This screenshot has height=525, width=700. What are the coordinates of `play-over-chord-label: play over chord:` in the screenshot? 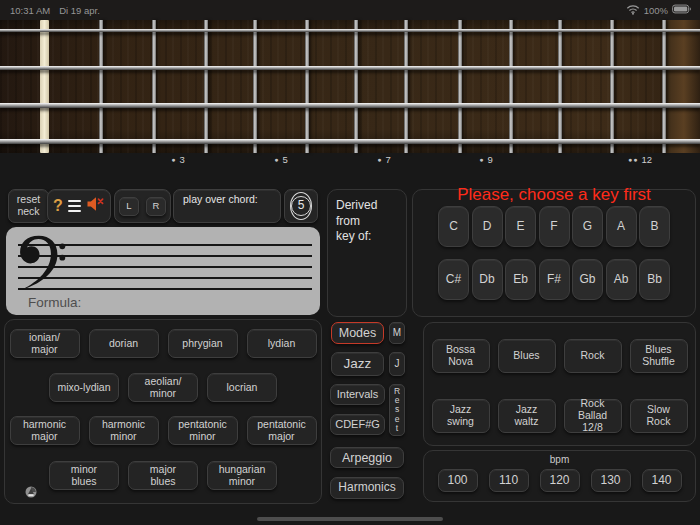 It's located at (220, 200).